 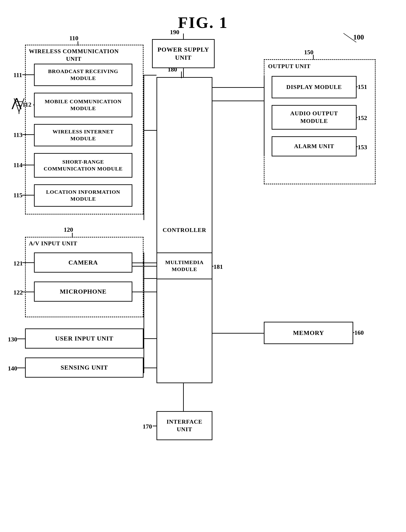 What do you see at coordinates (309, 333) in the screenshot?
I see `memory-box: MEMORY` at bounding box center [309, 333].